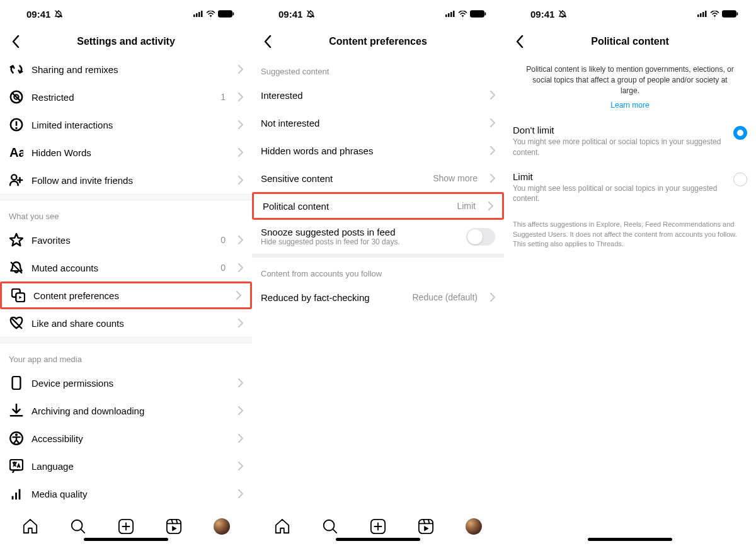 This screenshot has width=756, height=546. What do you see at coordinates (619, 193) in the screenshot?
I see `option-description: You might see less political or social t…` at bounding box center [619, 193].